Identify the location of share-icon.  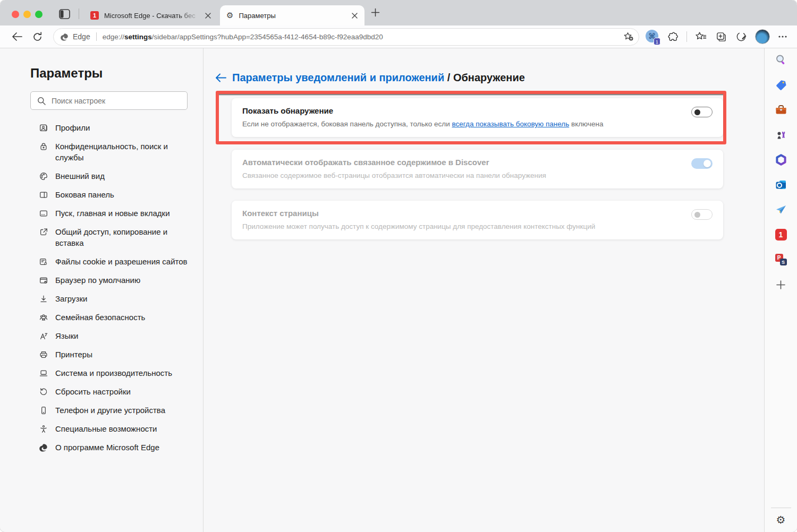
(44, 232).